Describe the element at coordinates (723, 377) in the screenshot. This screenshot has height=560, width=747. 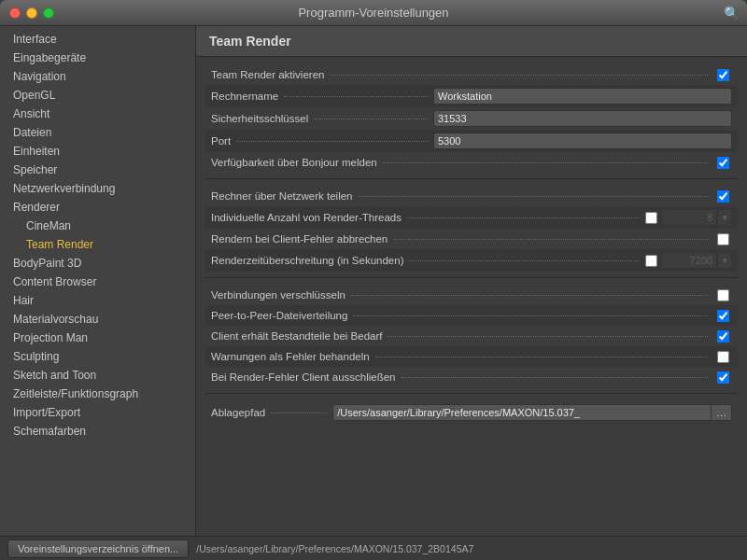
I see `render-fehler-checkbox` at that location.